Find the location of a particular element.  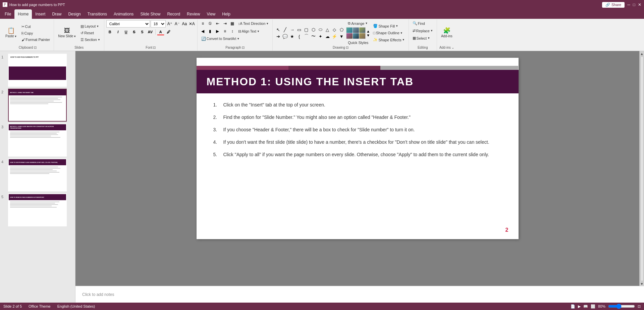

shape-arrow-line: → is located at coordinates (292, 30).